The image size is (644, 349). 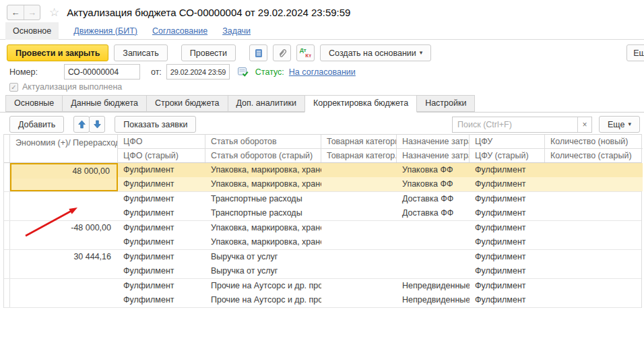 What do you see at coordinates (433, 177) in the screenshot?
I see `cell: Упаковка ФФУпаковка ФФ` at bounding box center [433, 177].